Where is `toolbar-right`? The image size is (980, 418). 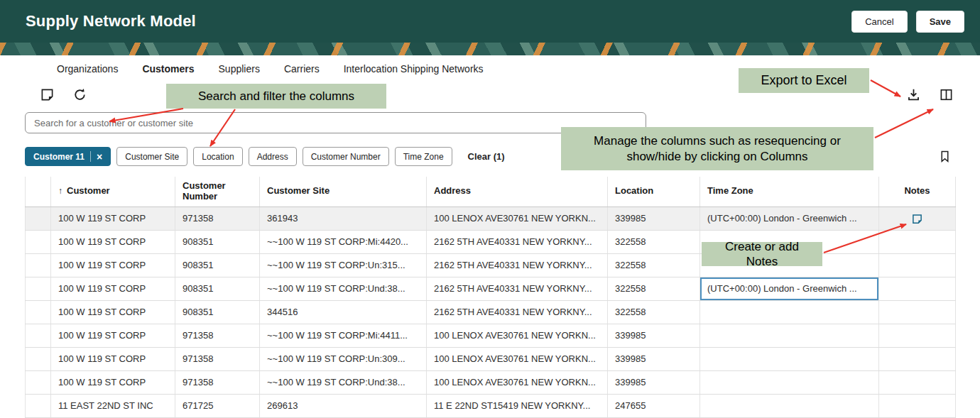 toolbar-right is located at coordinates (930, 94).